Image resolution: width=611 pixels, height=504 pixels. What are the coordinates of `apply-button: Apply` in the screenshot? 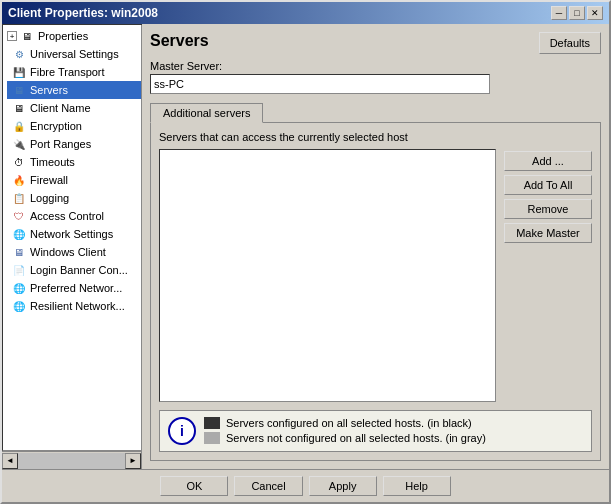 It's located at (343, 486).